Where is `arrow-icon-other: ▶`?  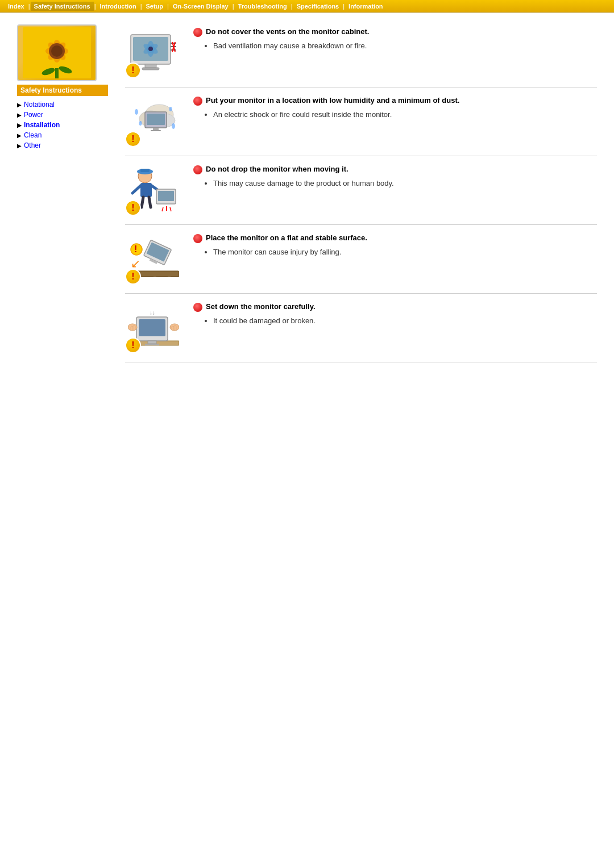 arrow-icon-other: ▶ is located at coordinates (19, 145).